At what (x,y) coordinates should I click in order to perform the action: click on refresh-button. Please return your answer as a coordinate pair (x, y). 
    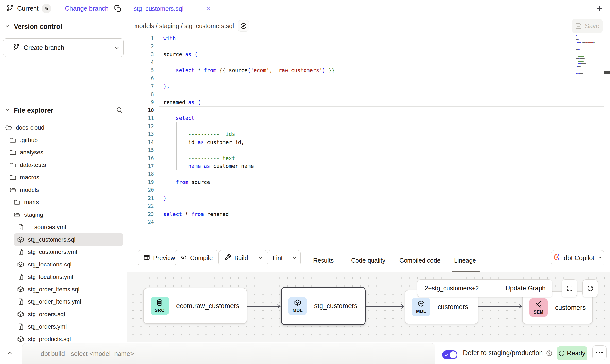
    Looking at the image, I should click on (590, 288).